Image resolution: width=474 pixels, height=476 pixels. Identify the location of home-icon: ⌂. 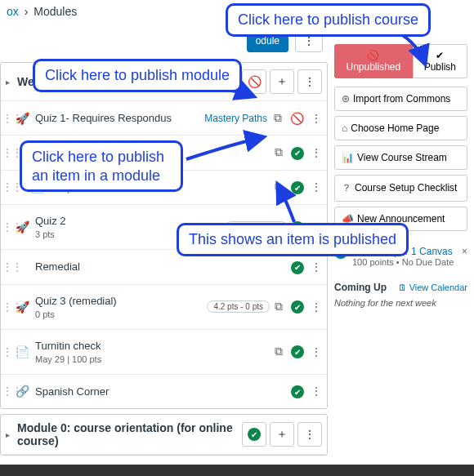
(345, 128).